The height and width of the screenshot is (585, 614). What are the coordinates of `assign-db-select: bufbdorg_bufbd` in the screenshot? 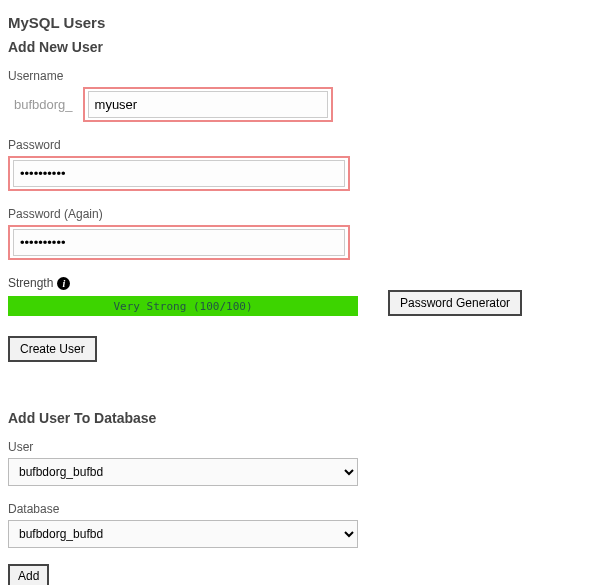 It's located at (183, 534).